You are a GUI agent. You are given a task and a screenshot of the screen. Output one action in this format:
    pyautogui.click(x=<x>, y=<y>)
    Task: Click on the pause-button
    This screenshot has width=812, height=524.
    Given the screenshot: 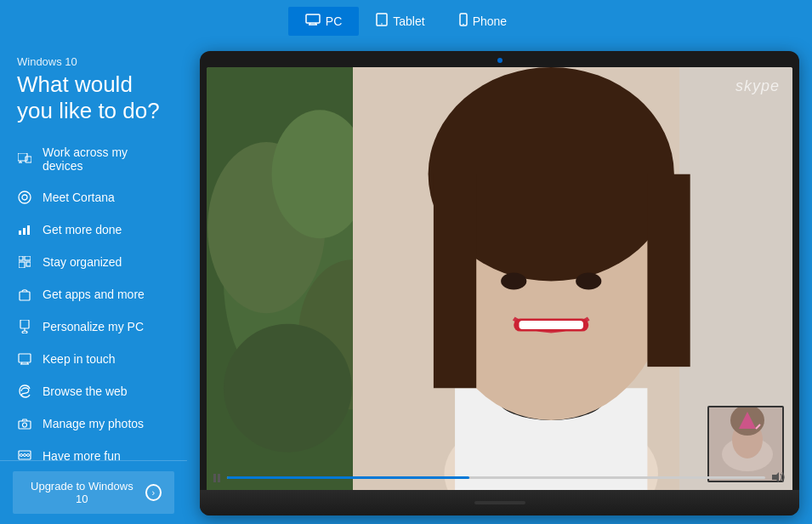 What is the action you would take?
    pyautogui.click(x=217, y=478)
    